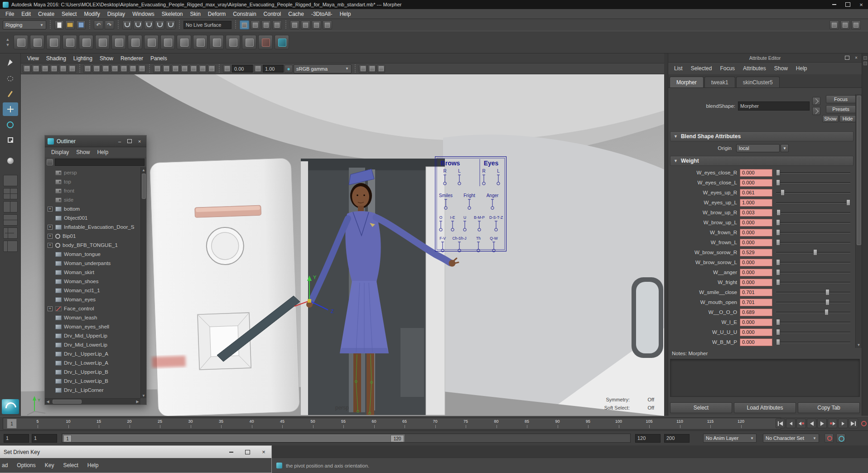 The width and height of the screenshot is (868, 473). I want to click on prev-key-icon, so click(801, 423).